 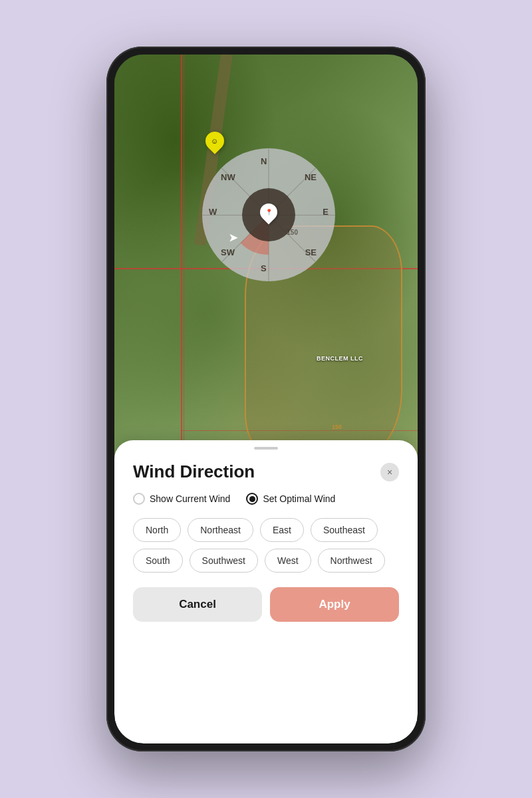 I want to click on compass-ne-label: NE, so click(x=311, y=177).